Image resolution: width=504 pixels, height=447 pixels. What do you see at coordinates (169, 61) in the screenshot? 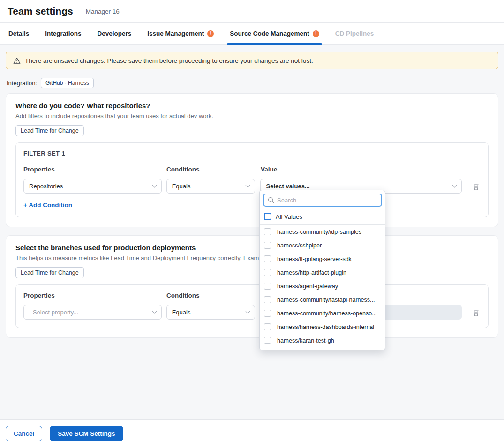
I see `banner-text: There are unsaved changes. Please save t…` at bounding box center [169, 61].